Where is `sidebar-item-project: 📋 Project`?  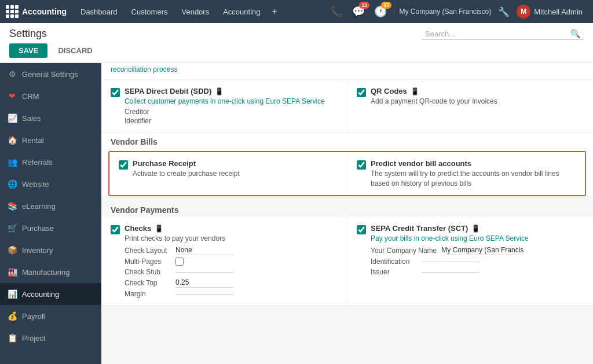 sidebar-item-project: 📋 Project is located at coordinates (51, 338).